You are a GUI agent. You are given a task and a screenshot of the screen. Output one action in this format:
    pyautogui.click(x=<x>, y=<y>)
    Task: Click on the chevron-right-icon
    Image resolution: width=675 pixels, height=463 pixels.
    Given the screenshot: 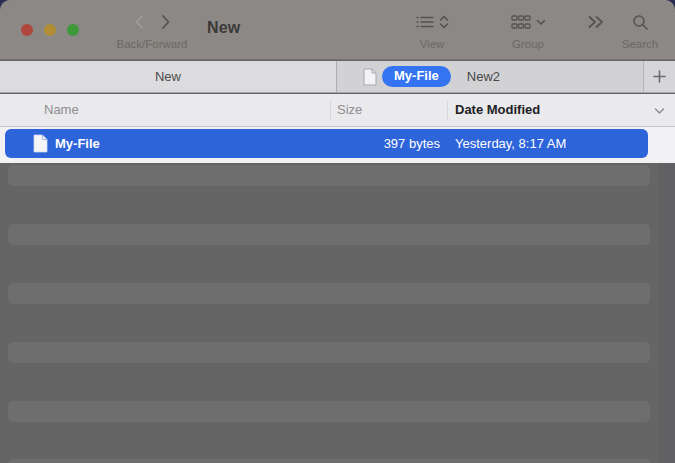 What is the action you would take?
    pyautogui.click(x=166, y=22)
    